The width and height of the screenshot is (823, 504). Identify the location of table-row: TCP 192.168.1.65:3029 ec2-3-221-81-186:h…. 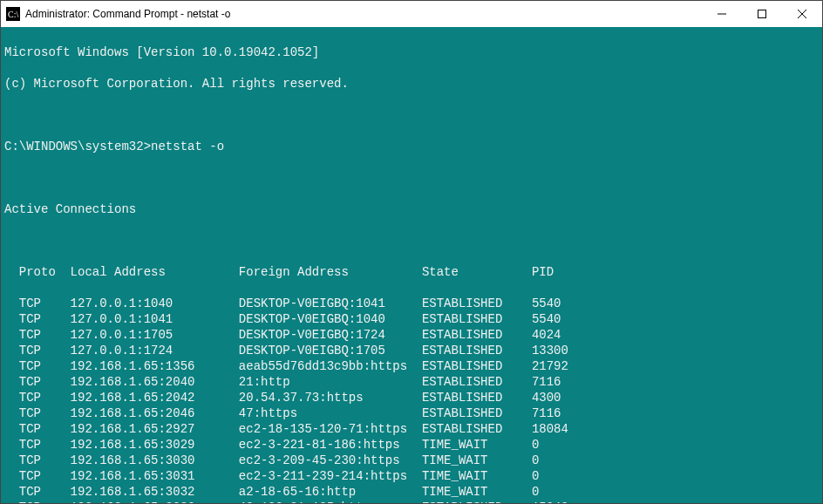
(412, 445).